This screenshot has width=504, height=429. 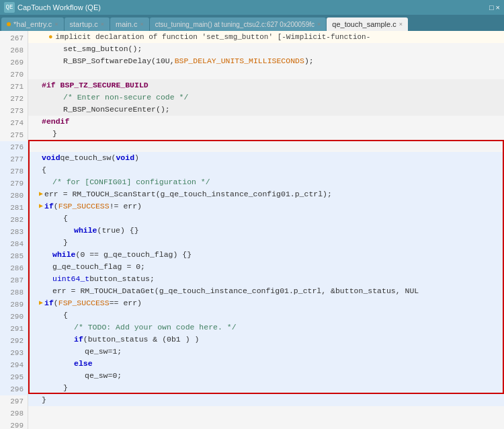 I want to click on code-line-285: g_qe_touch_flag = 0;, so click(x=266, y=267).